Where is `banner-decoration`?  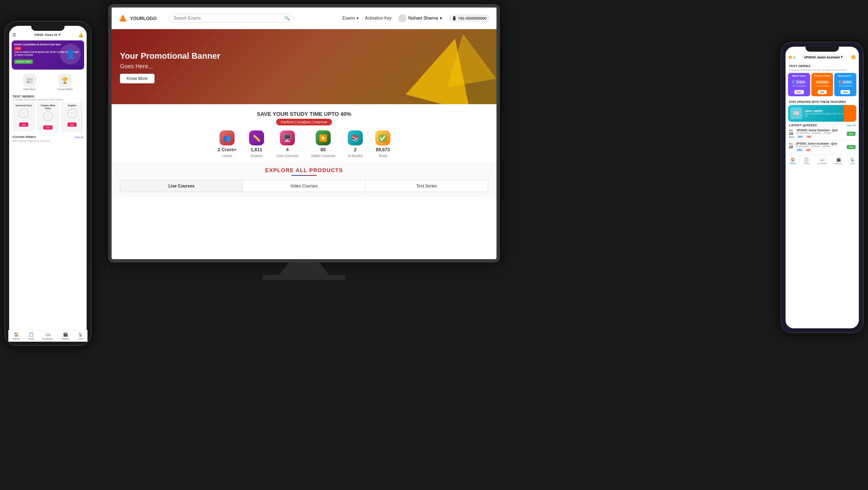
banner-decoration is located at coordinates (434, 67).